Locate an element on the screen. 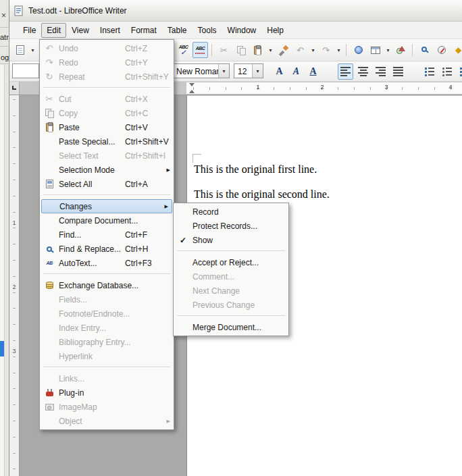 The width and height of the screenshot is (462, 476). new-document-button is located at coordinates (20, 50).